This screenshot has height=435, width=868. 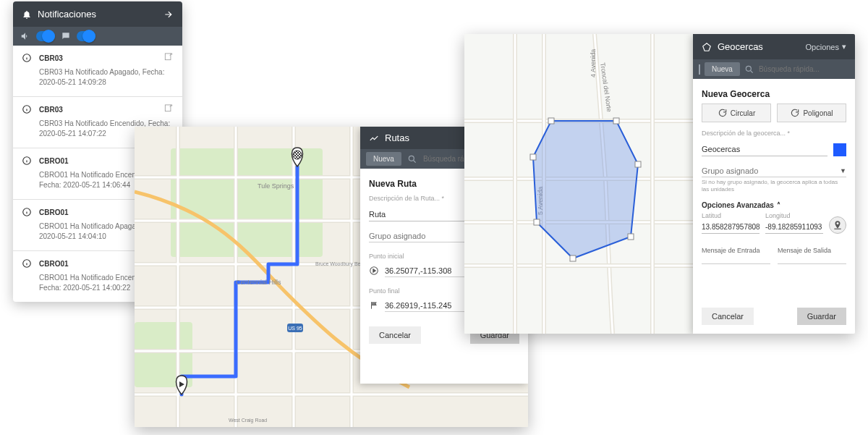 What do you see at coordinates (774, 190) in the screenshot?
I see `geocercas-form: Nueva Geocerca Circular Poligonal Descri…` at bounding box center [774, 190].